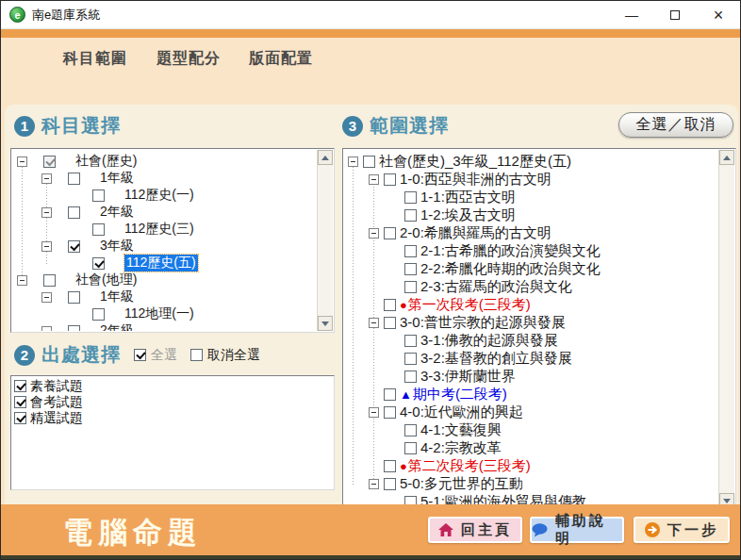 This screenshot has width=741, height=560. Describe the element at coordinates (577, 530) in the screenshot. I see `help-button: 輔助說明` at that location.